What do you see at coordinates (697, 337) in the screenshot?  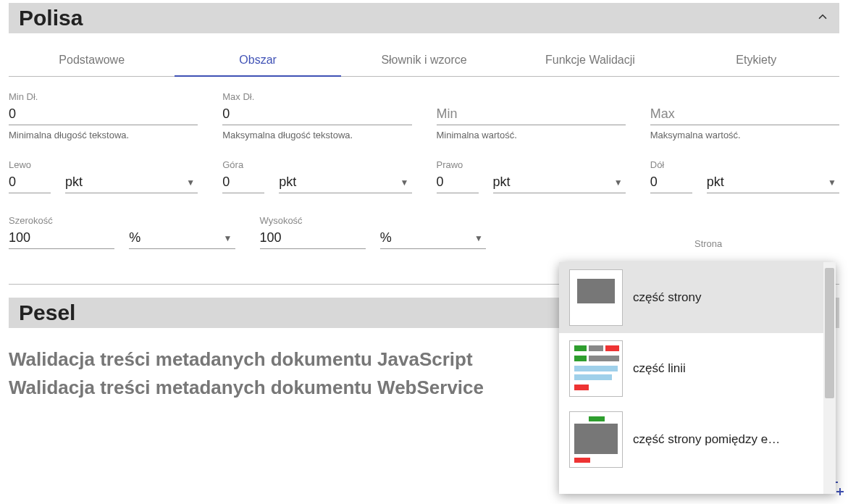 I see `dropdown-strona-type: część strony część linii część strony po…` at bounding box center [697, 337].